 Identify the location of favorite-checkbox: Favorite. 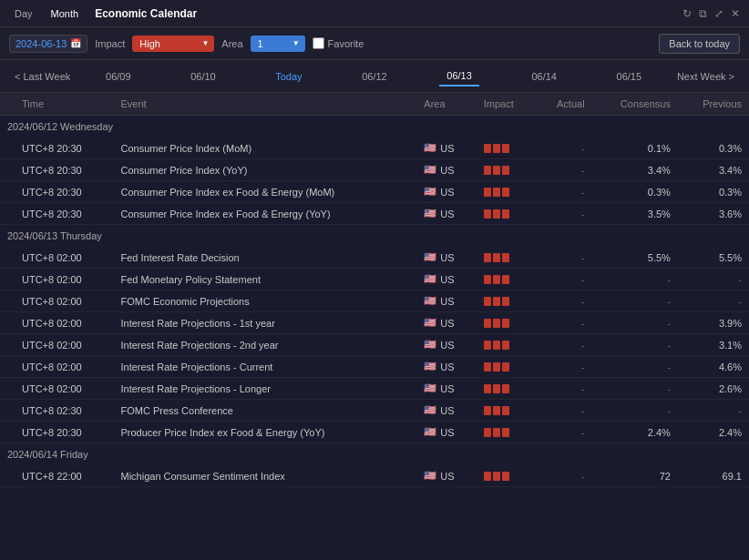
(339, 44).